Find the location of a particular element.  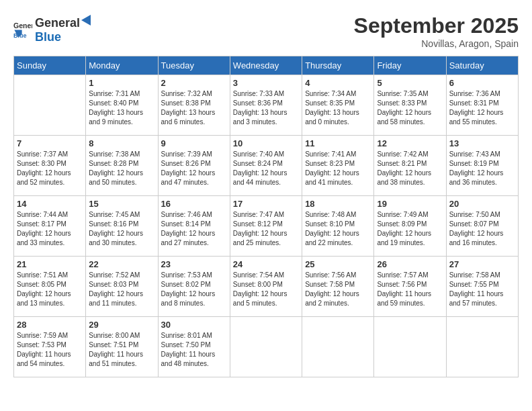

day-number: 6 is located at coordinates (482, 83).